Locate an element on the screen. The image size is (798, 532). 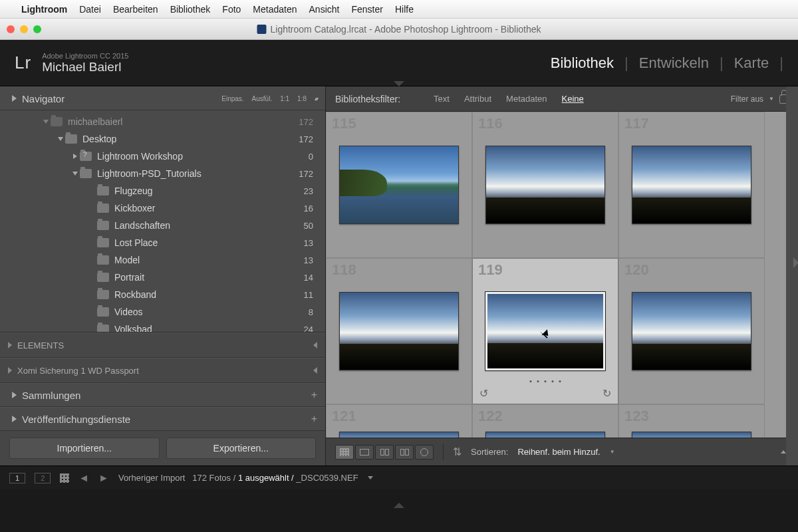
publish-header: Veröffentlichungsdienste + is located at coordinates (162, 419).